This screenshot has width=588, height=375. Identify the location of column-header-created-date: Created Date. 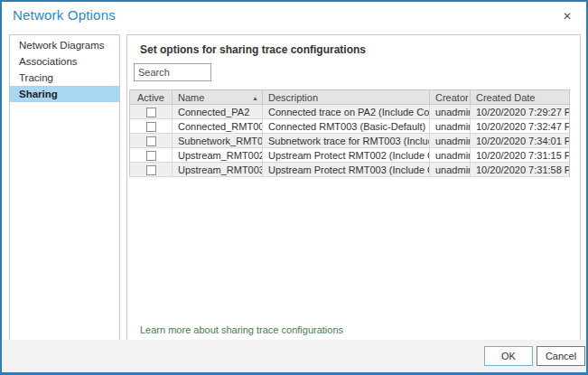
(520, 98).